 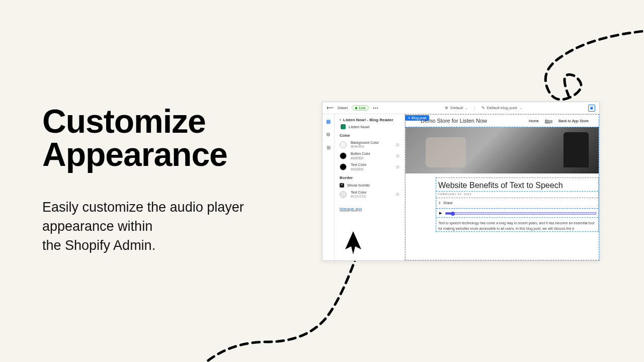 What do you see at coordinates (368, 120) in the screenshot?
I see `panel-title: Listen Now! - Blog Reader` at bounding box center [368, 120].